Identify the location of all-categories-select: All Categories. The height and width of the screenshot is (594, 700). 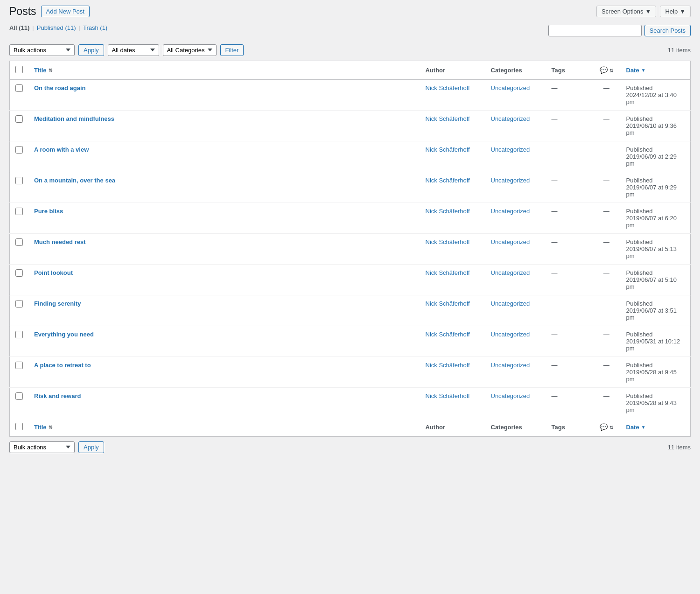
(189, 50).